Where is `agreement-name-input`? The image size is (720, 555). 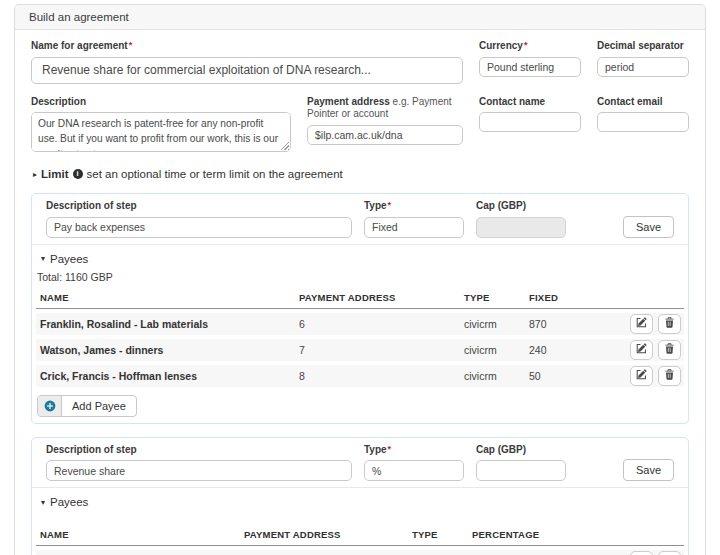
agreement-name-input is located at coordinates (247, 70).